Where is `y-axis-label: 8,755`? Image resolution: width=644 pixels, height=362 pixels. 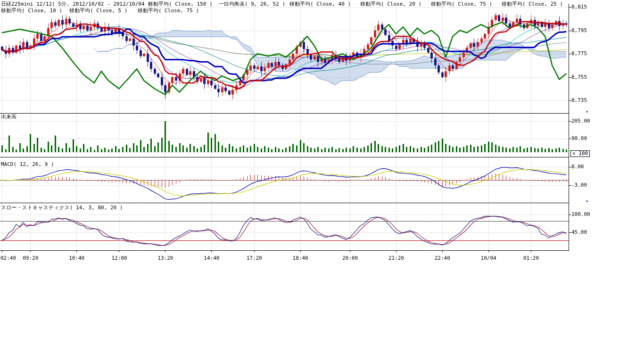 y-axis-label: 8,755 is located at coordinates (579, 77).